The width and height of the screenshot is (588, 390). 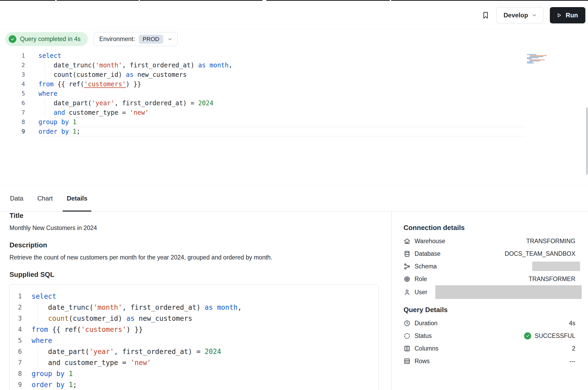 I want to click on query-row-columns: Columns2, so click(x=490, y=348).